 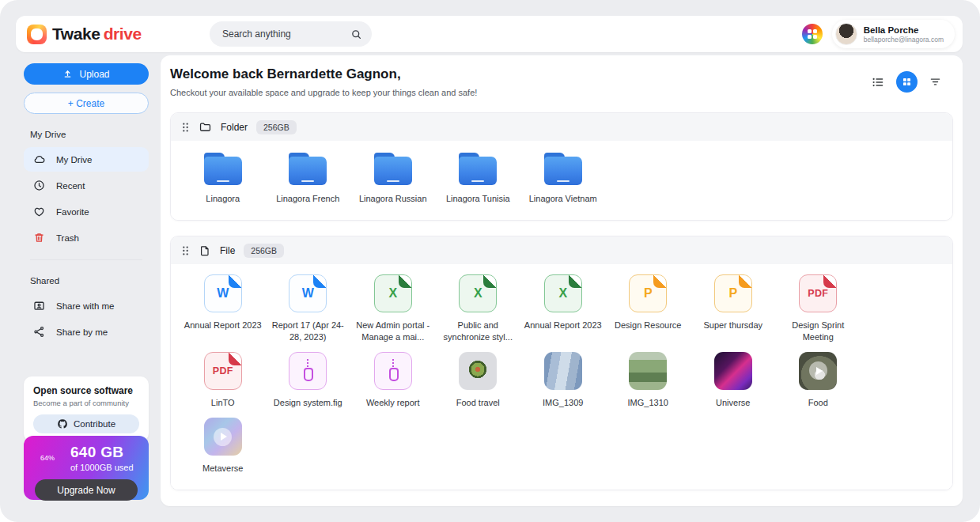 I want to click on search-input, so click(x=286, y=34).